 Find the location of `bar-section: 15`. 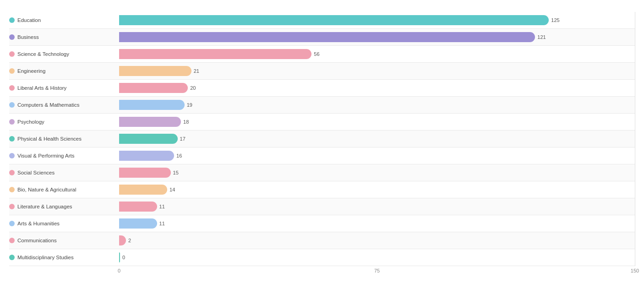

bar-section: 15 is located at coordinates (377, 173).